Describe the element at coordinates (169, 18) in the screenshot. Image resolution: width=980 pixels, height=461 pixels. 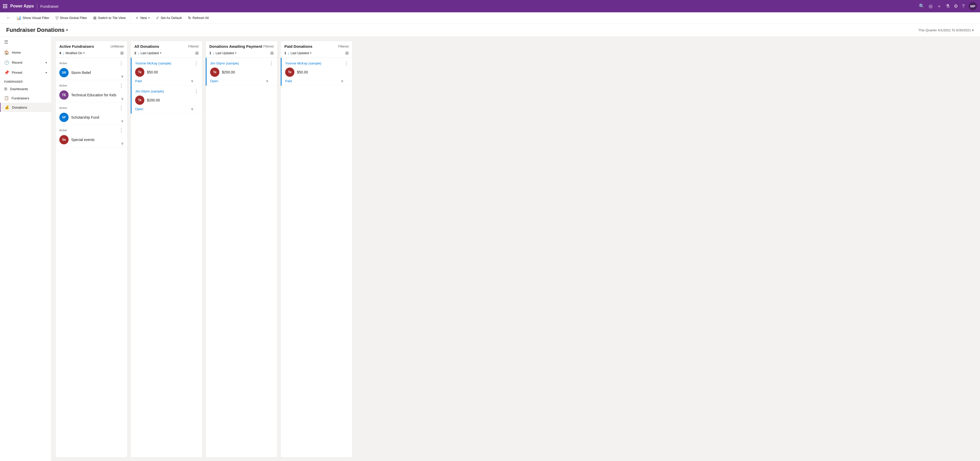
I see `set-as-default-button: ✓ Set As Default` at that location.